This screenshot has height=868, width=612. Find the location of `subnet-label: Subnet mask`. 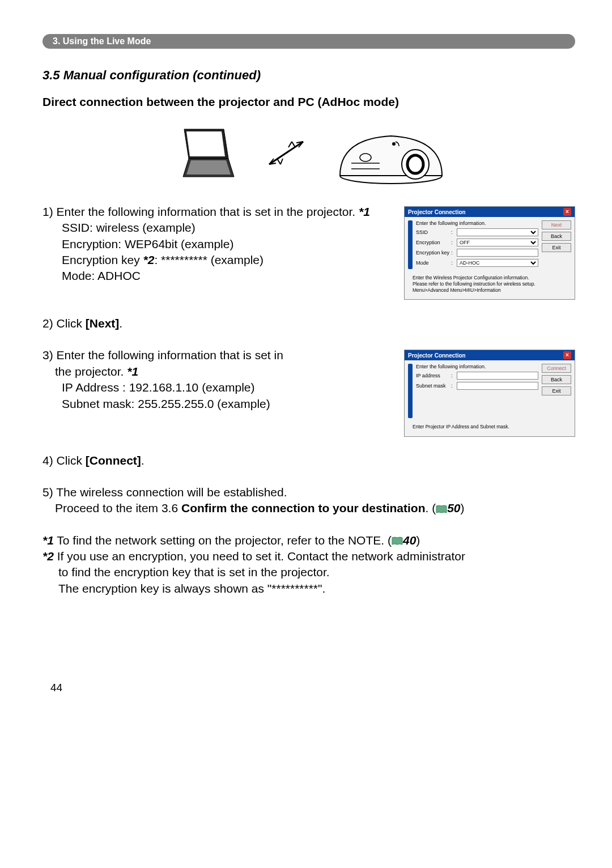

subnet-label: Subnet mask is located at coordinates (434, 386).